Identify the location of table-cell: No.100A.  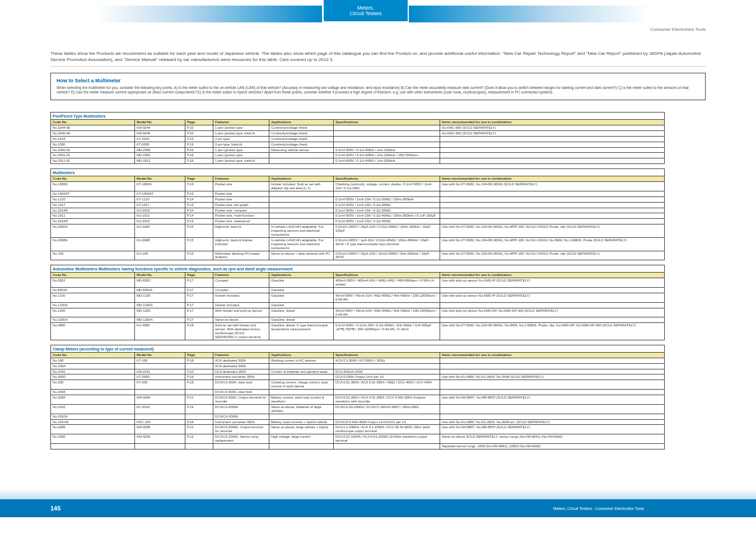
(93, 366).